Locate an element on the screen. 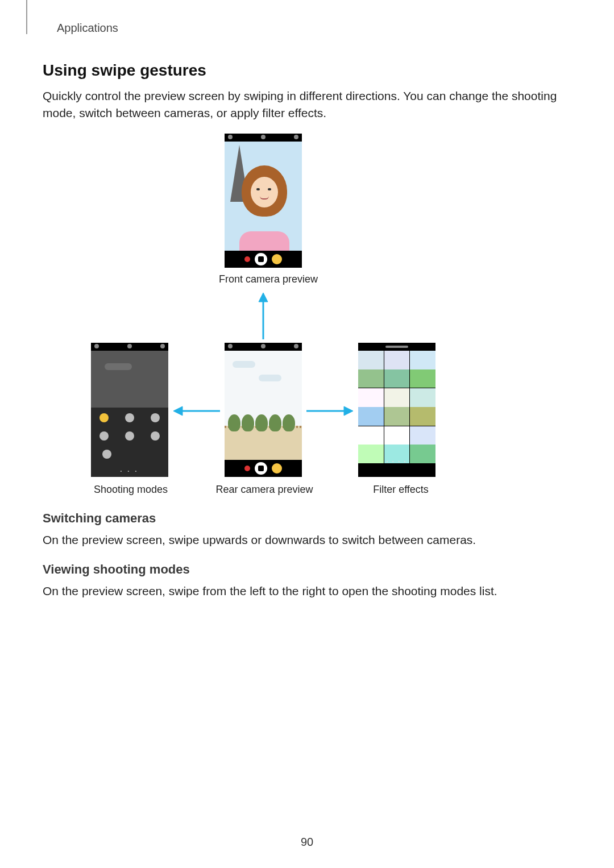 The height and width of the screenshot is (868, 614). intro-paragraph: Quickly control the preview screen by sw… is located at coordinates (307, 105).